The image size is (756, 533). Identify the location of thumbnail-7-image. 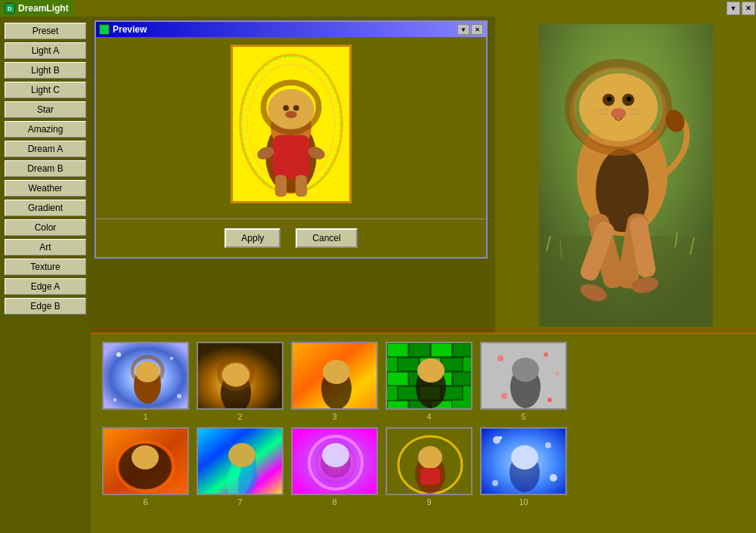
(240, 461).